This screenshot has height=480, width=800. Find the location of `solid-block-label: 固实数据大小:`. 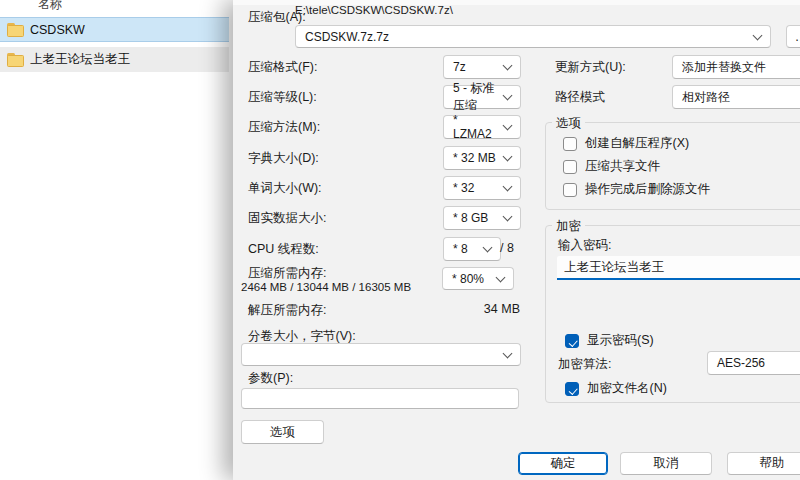

solid-block-label: 固实数据大小: is located at coordinates (287, 218).